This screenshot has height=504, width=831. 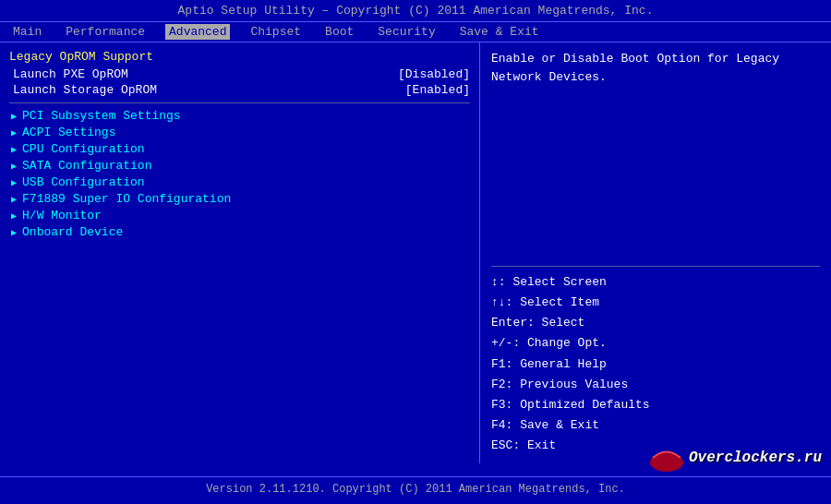 I want to click on submenu-f71889: F71889 Super IO Configuration, so click(x=240, y=199).